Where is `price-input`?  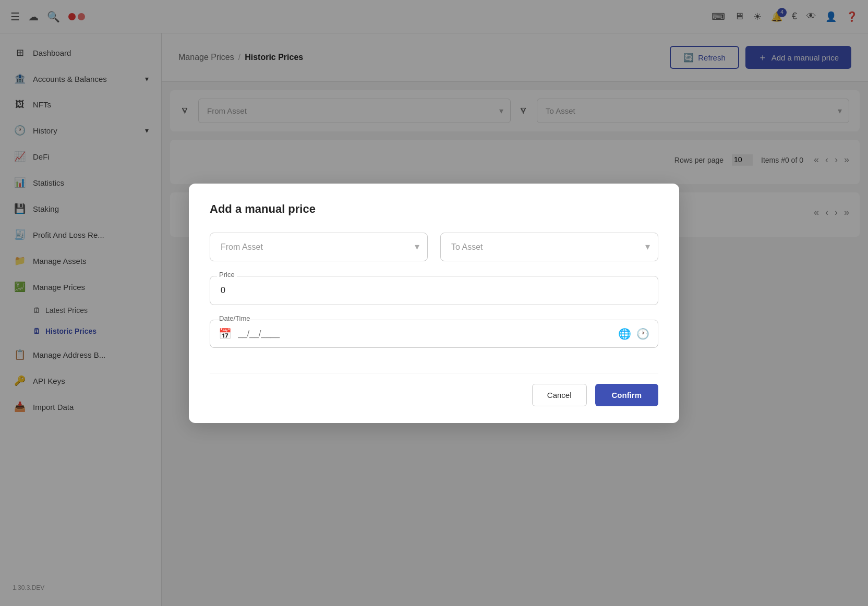
price-input is located at coordinates (434, 290).